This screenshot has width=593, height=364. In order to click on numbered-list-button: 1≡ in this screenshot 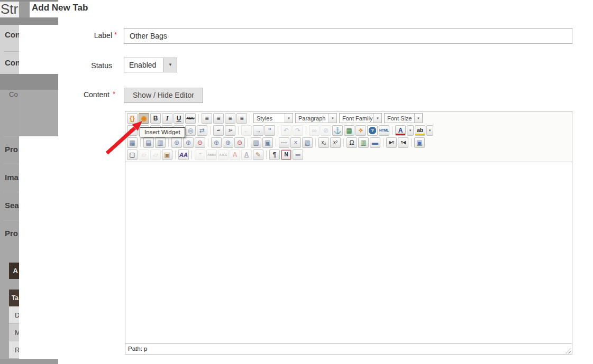, I will do `click(230, 130)`.